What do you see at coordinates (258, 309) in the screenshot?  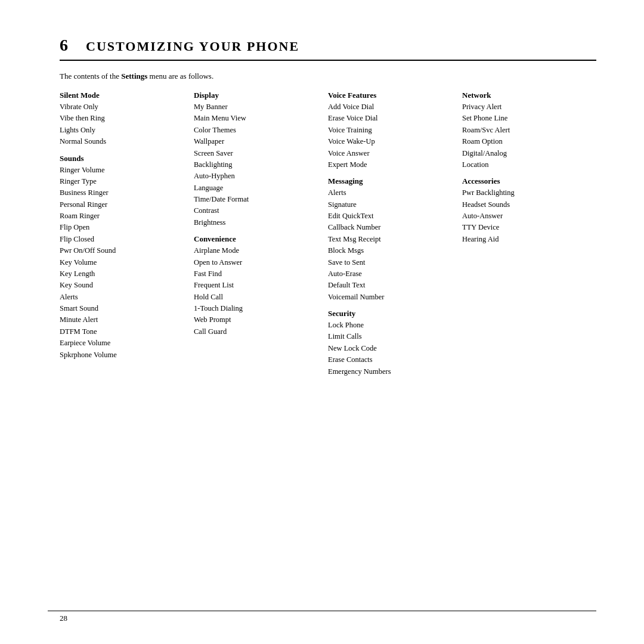 I see `list-item: 1-Touch Dialing` at bounding box center [258, 309].